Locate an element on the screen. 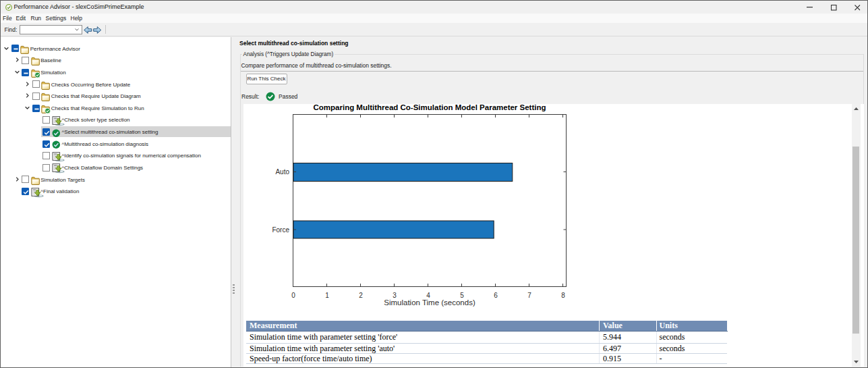 The image size is (868, 368). svg-text: Force is located at coordinates (281, 230).